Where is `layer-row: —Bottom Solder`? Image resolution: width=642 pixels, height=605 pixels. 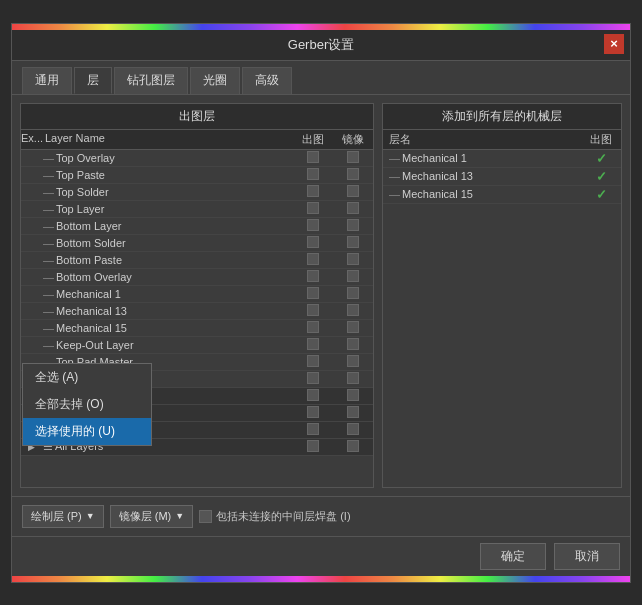
layer-row: —Bottom Solder is located at coordinates (197, 244).